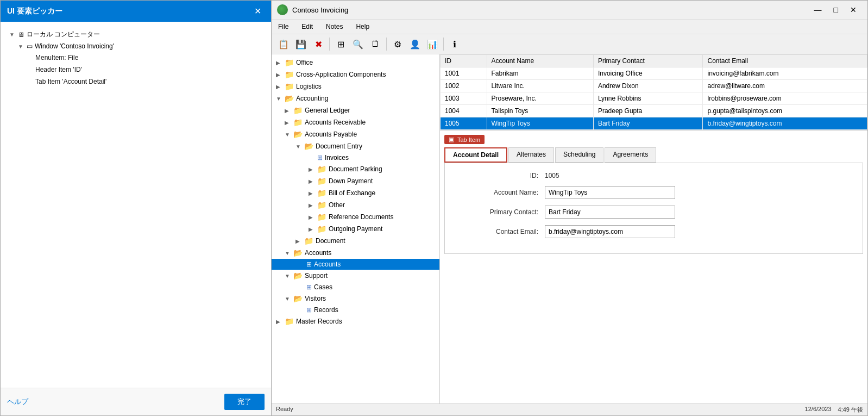 Image resolution: width=868 pixels, height=416 pixels. What do you see at coordinates (244, 402) in the screenshot?
I see `done-button: 完了` at bounding box center [244, 402].